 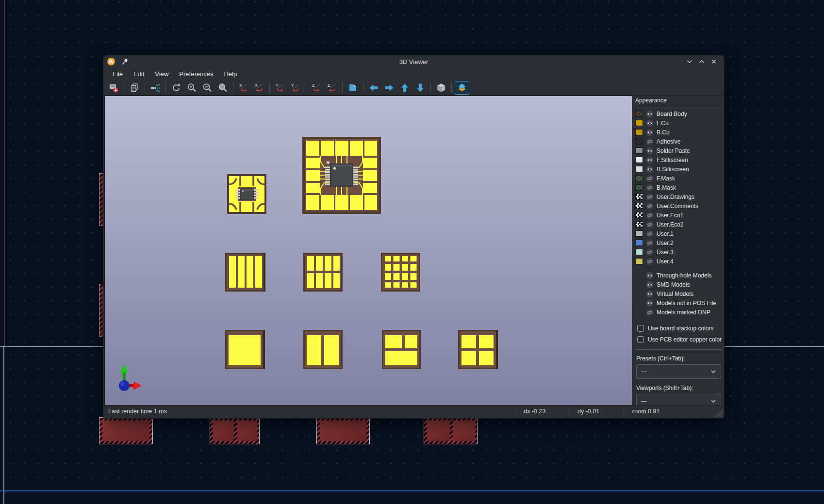 What do you see at coordinates (679, 312) in the screenshot?
I see `model-row-models-marked-dnp: Models marked DNP` at bounding box center [679, 312].